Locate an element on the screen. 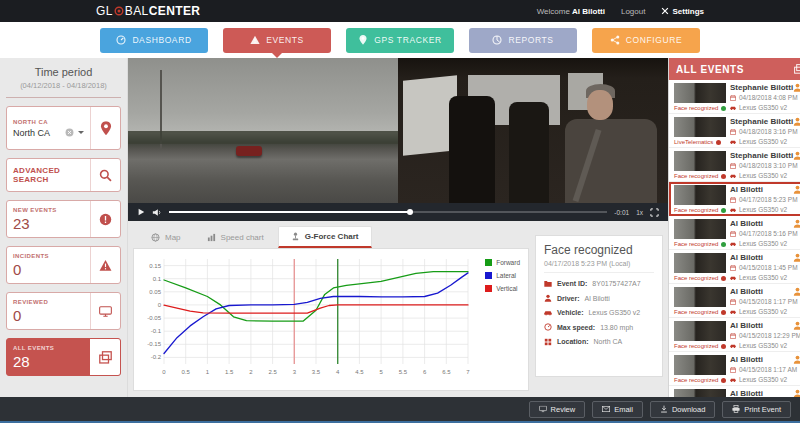 The image size is (800, 423). print-event-button: Print Event is located at coordinates (756, 410).